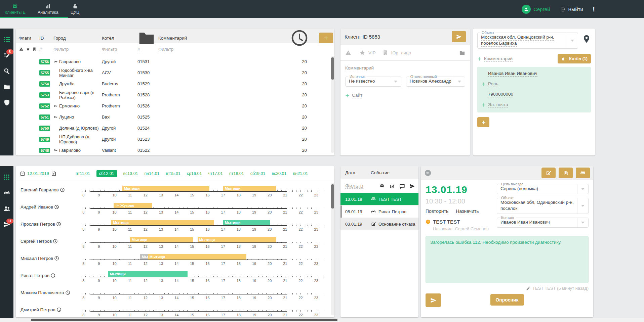 This screenshot has width=644, height=322. I want to click on comment-filter-input: Фильтр, so click(166, 49).